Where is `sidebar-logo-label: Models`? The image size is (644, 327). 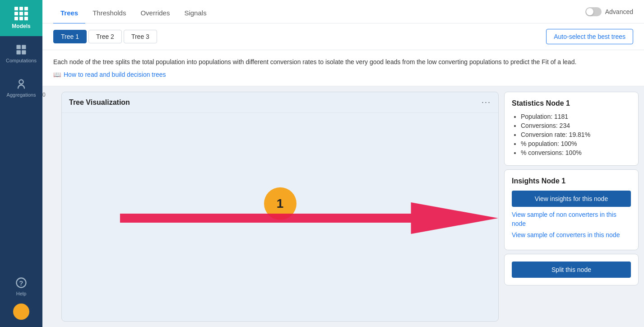 sidebar-logo-label: Models is located at coordinates (21, 26).